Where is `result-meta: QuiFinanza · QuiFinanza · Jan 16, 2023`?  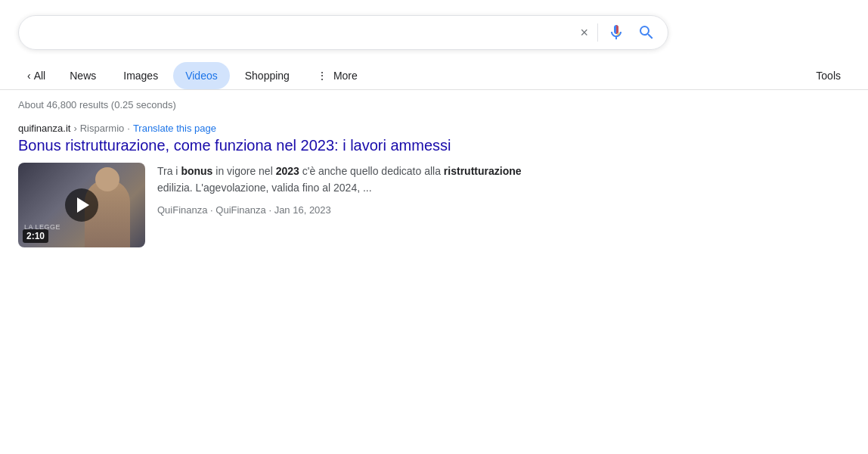
result-meta: QuiFinanza · QuiFinanza · Jan 16, 2023 is located at coordinates (357, 210).